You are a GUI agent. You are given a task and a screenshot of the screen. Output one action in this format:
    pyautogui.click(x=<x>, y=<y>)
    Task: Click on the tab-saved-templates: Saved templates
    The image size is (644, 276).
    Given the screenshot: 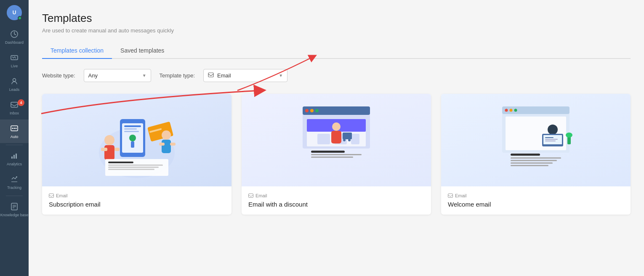 What is the action you would take?
    pyautogui.click(x=142, y=51)
    